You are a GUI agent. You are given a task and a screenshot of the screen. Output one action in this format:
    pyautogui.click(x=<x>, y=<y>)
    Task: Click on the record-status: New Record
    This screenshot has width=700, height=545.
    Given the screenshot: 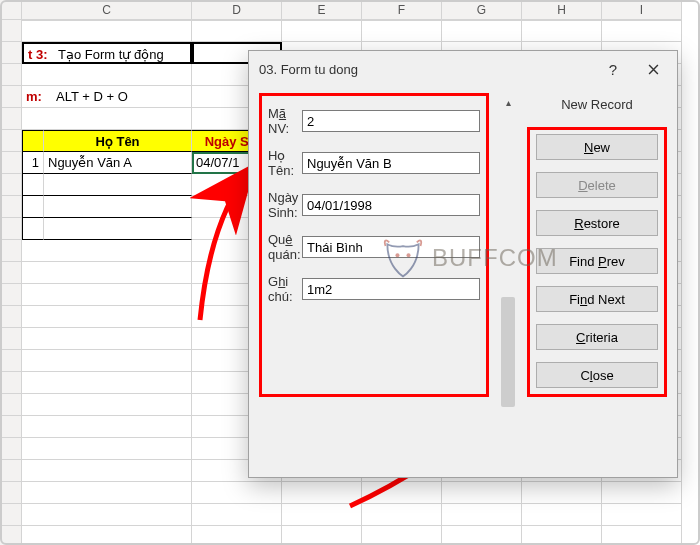 What is the action you would take?
    pyautogui.click(x=597, y=106)
    